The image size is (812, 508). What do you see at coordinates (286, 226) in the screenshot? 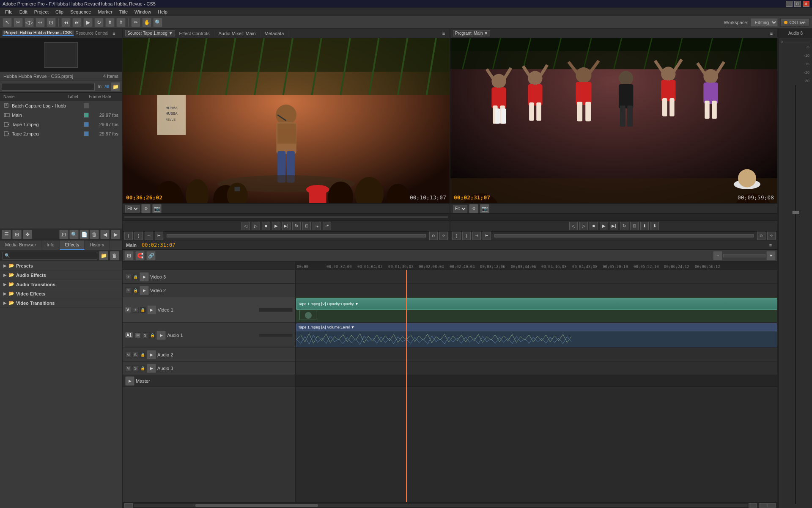
I see `btn-play-out: ▶|` at bounding box center [286, 226].